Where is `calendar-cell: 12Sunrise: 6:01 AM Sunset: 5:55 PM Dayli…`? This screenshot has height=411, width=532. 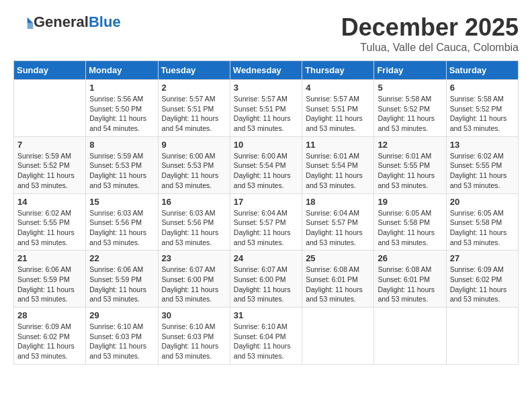 calendar-cell: 12Sunrise: 6:01 AM Sunset: 5:55 PM Dayli… is located at coordinates (410, 165).